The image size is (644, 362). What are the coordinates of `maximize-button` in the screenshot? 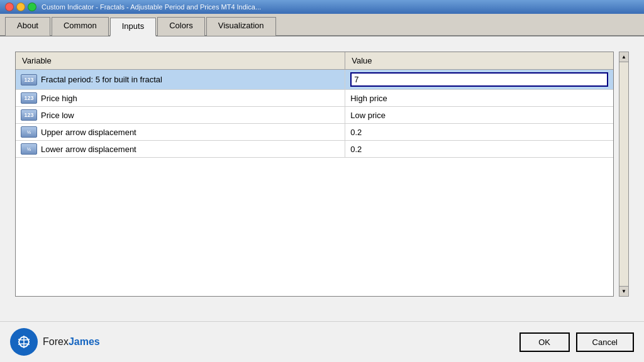 It's located at (32, 7).